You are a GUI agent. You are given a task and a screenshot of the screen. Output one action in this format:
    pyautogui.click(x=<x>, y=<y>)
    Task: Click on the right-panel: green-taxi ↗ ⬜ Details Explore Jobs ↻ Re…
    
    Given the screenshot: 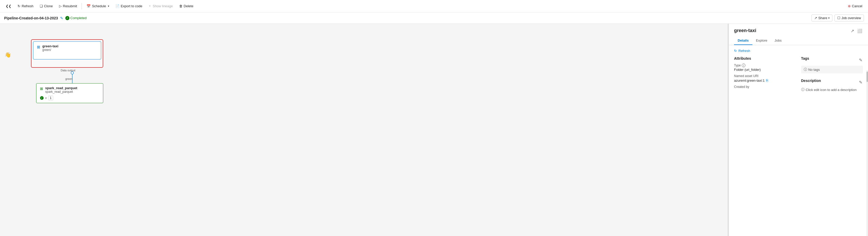 What is the action you would take?
    pyautogui.click(x=798, y=130)
    